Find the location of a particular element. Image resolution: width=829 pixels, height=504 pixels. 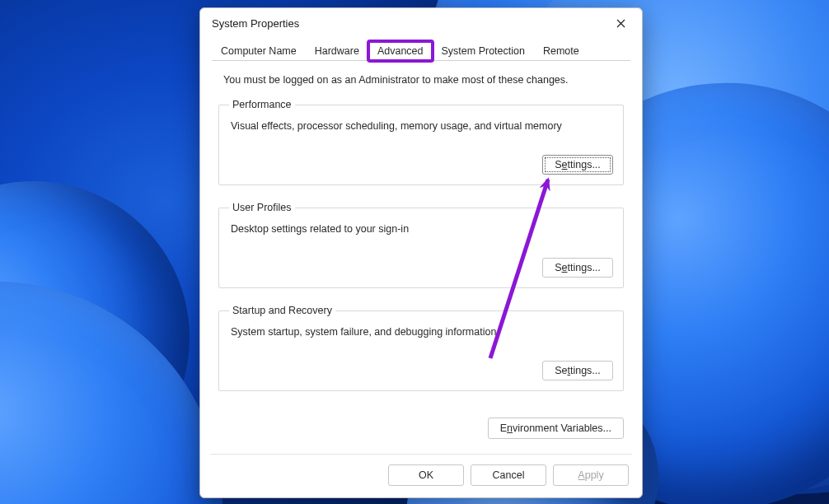

startup-settings-label: Settings... is located at coordinates (578, 371).